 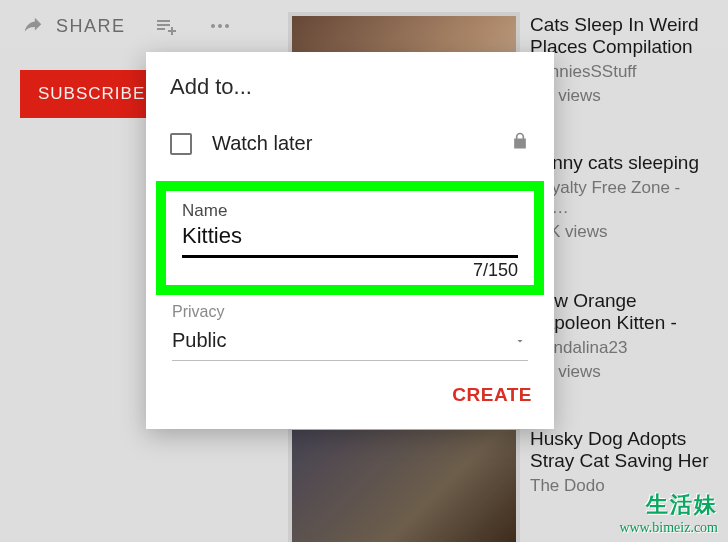 What do you see at coordinates (350, 238) in the screenshot?
I see `name-field-highlight: Name Kitties 7/150` at bounding box center [350, 238].